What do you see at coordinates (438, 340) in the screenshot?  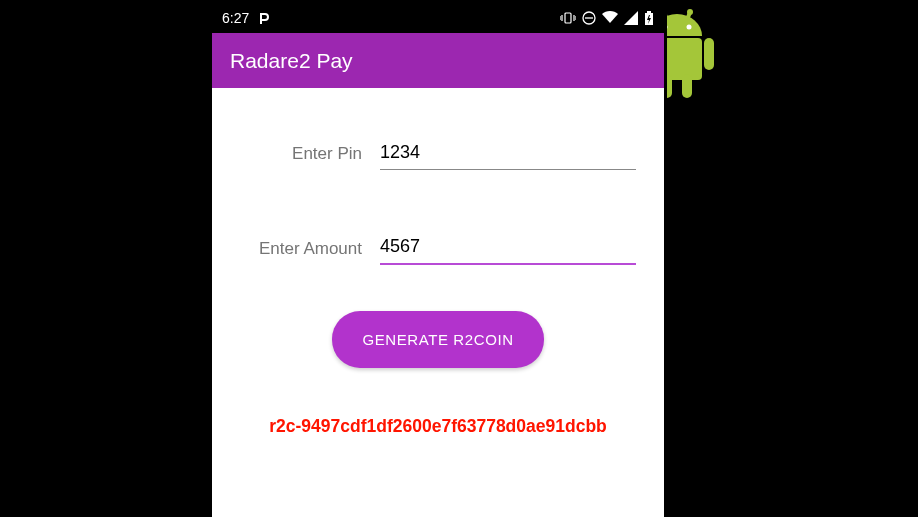 I see `generate-r2coin-button: GENERATE R2COIN` at bounding box center [438, 340].